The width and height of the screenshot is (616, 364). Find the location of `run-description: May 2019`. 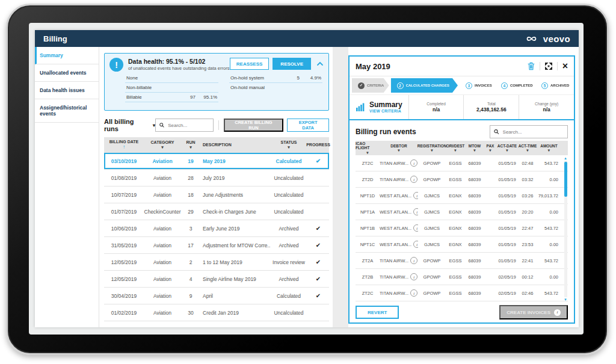

run-description: May 2019 is located at coordinates (235, 161).